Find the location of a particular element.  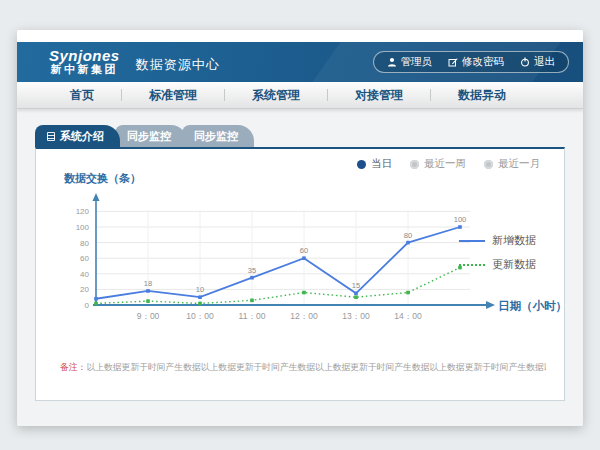

y-tick-label: 0 is located at coordinates (88, 306).